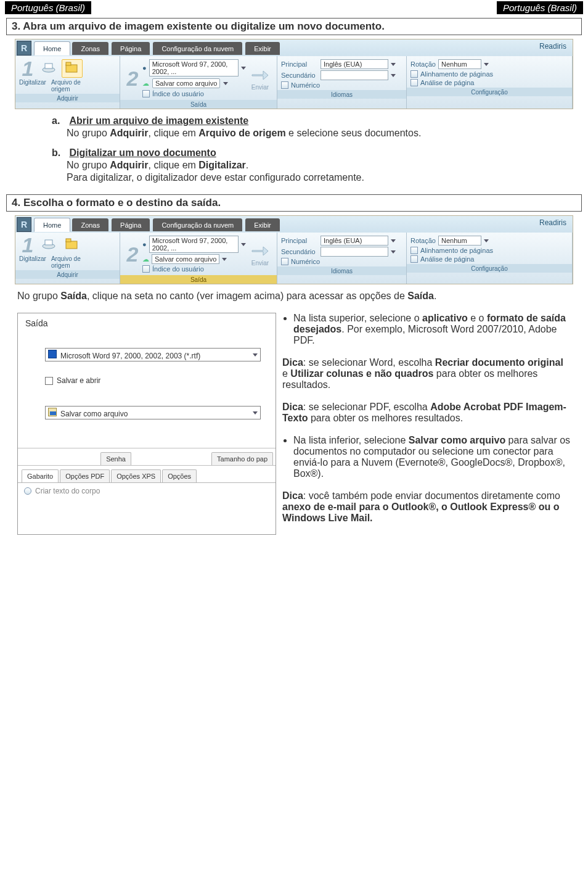 The width and height of the screenshot is (588, 871). Describe the element at coordinates (147, 424) in the screenshot. I see `saida-dialog: Saída Microsoft Word 97, 2000, 2002, 200…` at that location.